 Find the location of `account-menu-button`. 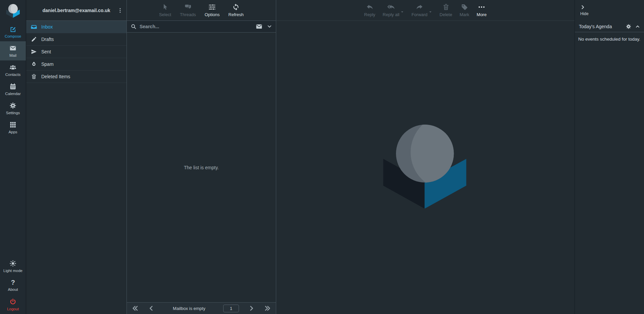

account-menu-button is located at coordinates (120, 10).